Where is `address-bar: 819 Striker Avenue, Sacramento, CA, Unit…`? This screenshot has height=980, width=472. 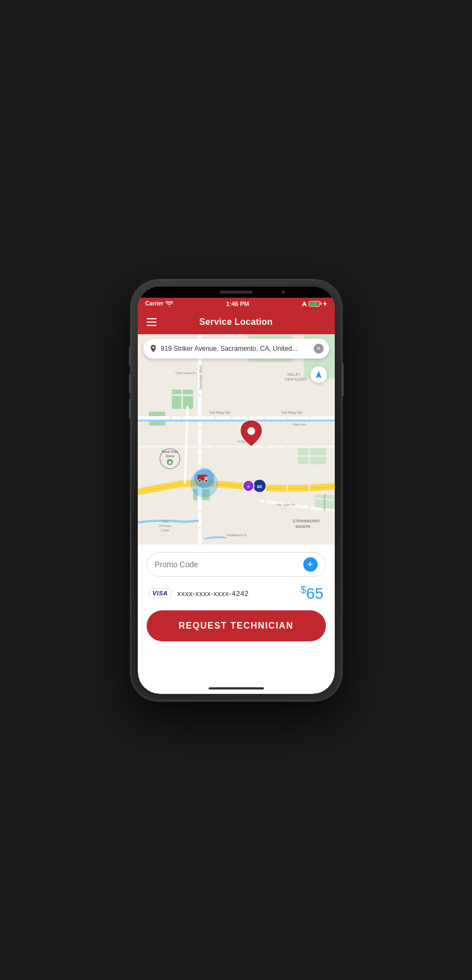 address-bar: 819 Striker Avenue, Sacramento, CA, Unit… is located at coordinates (236, 349).